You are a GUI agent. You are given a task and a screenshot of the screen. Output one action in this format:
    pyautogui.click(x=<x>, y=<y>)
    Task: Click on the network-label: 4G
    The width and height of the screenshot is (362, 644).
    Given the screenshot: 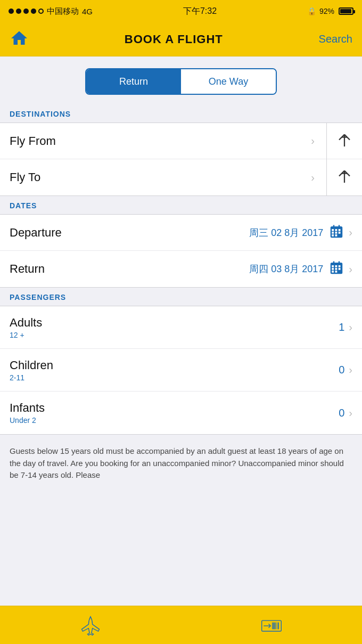 What is the action you would take?
    pyautogui.click(x=87, y=12)
    